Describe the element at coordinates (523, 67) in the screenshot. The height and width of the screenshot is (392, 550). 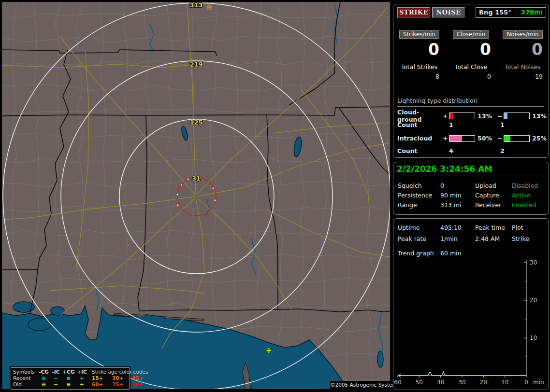
I see `total-noises-label: Total Noises` at that location.